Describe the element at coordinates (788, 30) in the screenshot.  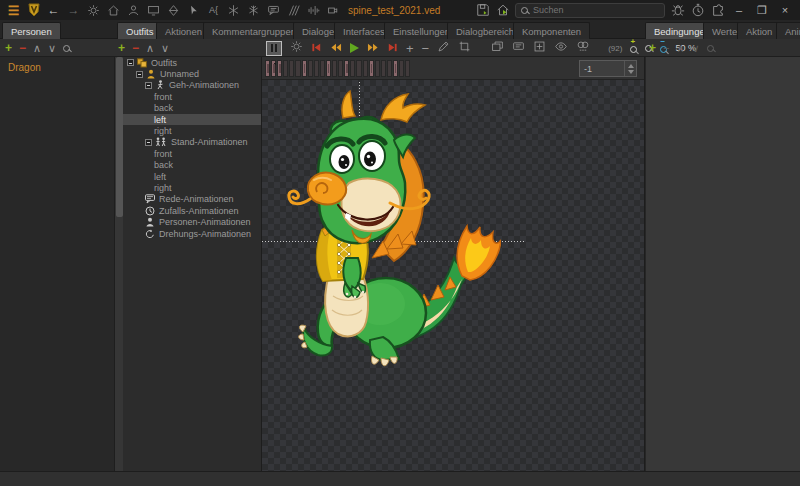
I see `tab-animationsbibliothek: Animationsbibliothek` at that location.